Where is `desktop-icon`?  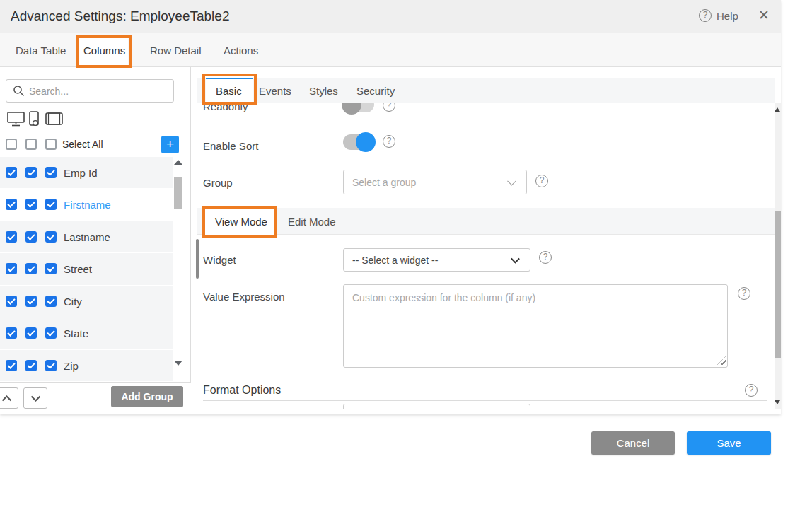 desktop-icon is located at coordinates (16, 119).